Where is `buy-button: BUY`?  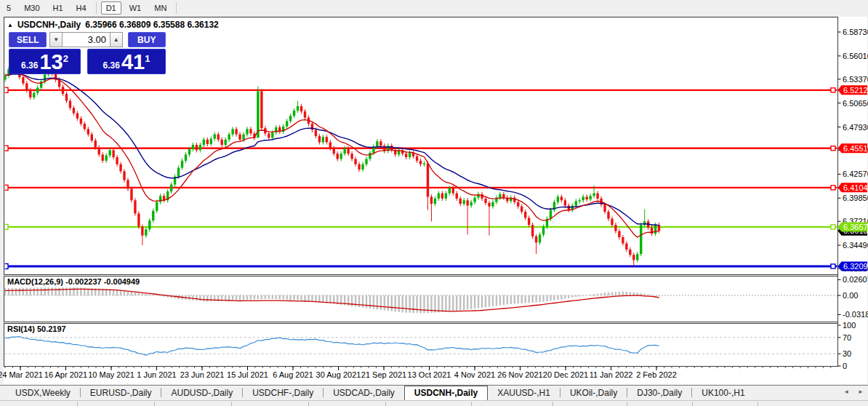
buy-button: BUY is located at coordinates (147, 39).